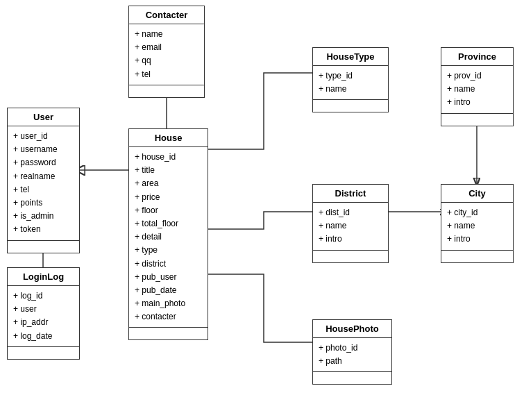 This screenshot has height=420, width=524. I want to click on entity-user-title: User, so click(43, 117).